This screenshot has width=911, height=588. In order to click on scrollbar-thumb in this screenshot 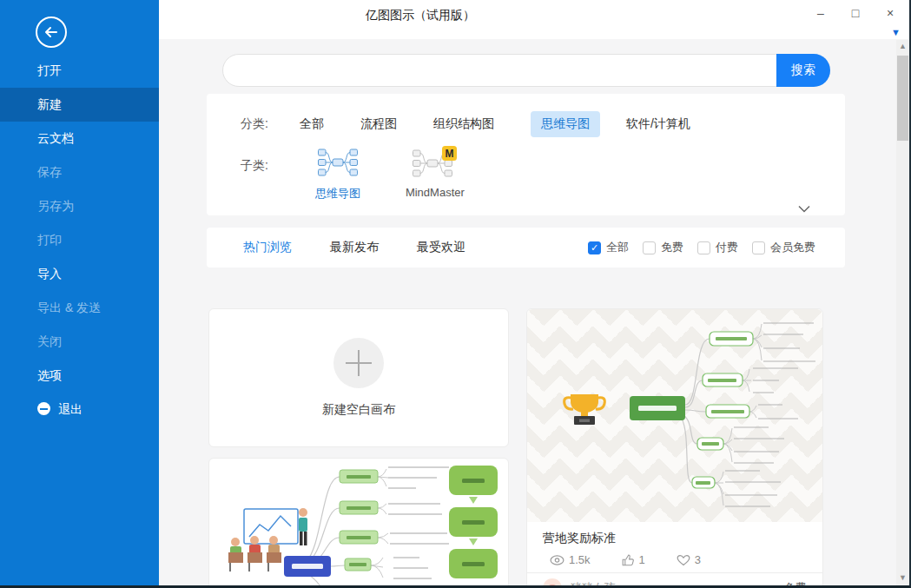, I will do `click(903, 98)`.